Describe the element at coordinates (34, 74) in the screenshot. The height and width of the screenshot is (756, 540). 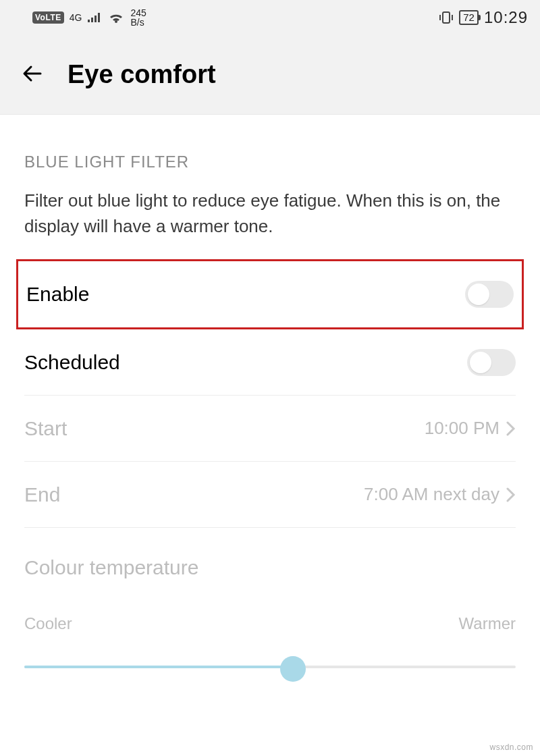
I see `arrow-left-icon` at that location.